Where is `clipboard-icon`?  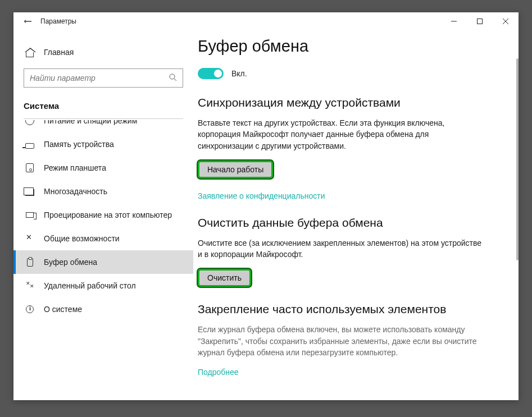 clipboard-icon is located at coordinates (30, 262).